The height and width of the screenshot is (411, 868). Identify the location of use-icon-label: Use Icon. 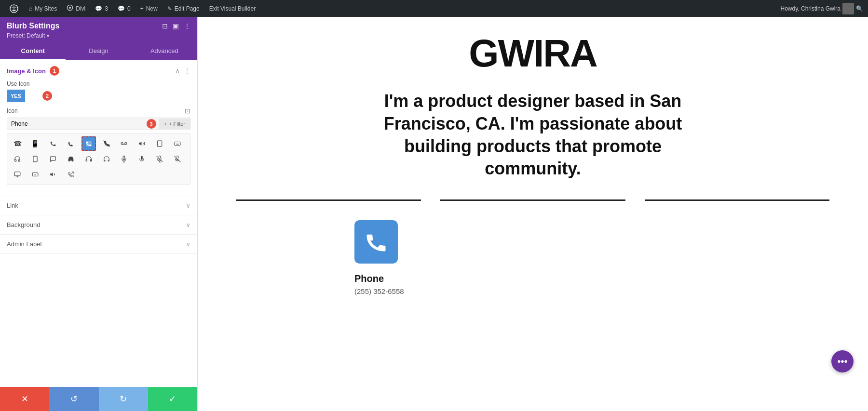
(98, 84).